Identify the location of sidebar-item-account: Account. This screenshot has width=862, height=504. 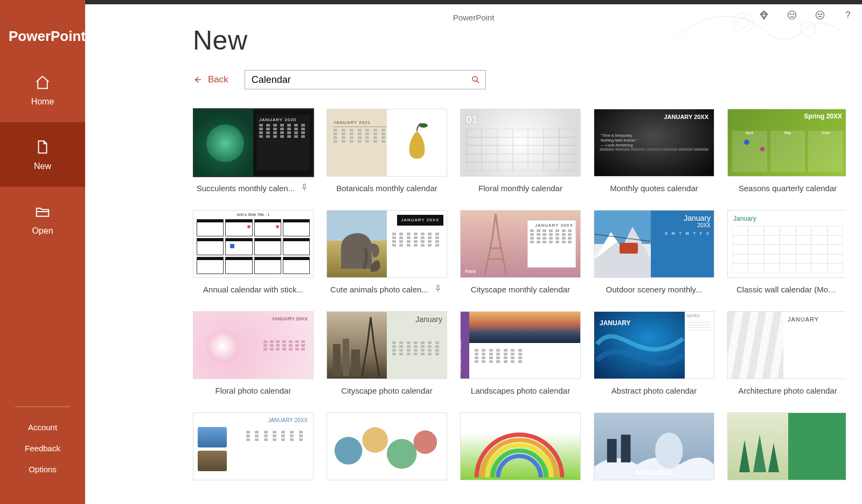
(43, 428).